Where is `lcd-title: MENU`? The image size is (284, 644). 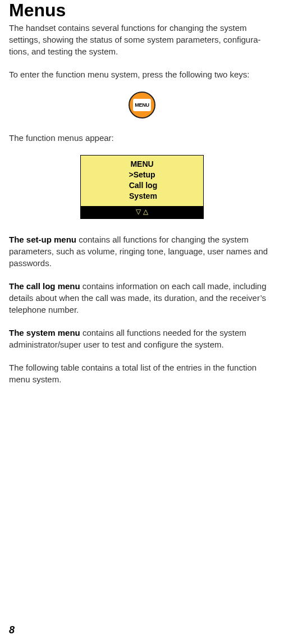
lcd-title: MENU is located at coordinates (142, 164).